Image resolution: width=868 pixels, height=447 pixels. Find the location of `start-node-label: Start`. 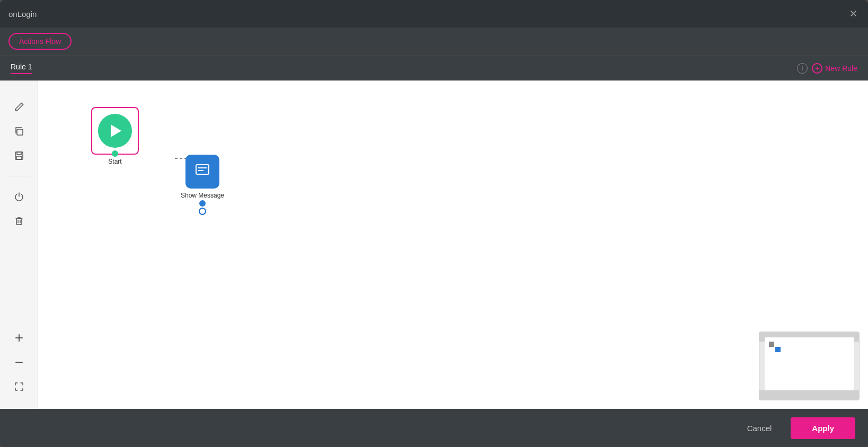

start-node-label: Start is located at coordinates (114, 162).